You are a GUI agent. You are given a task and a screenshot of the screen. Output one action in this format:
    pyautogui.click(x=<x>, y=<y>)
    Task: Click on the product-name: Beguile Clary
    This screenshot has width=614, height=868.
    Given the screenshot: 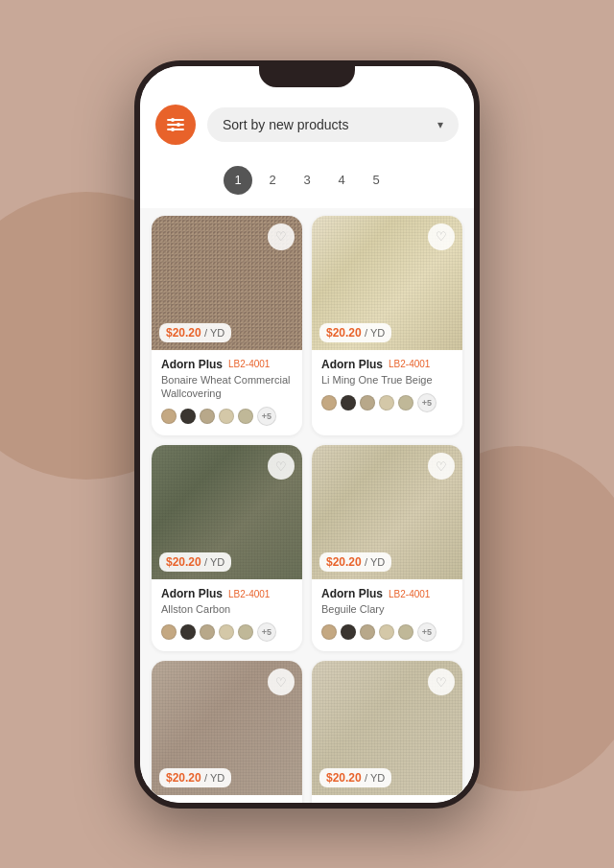 What is the action you would take?
    pyautogui.click(x=388, y=609)
    